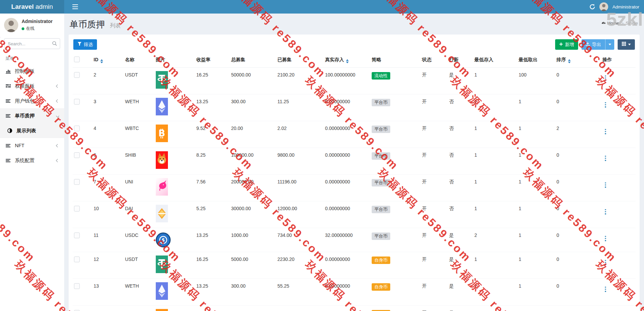 Image resolution: width=644 pixels, height=311 pixels. Describe the element at coordinates (604, 7) in the screenshot. I see `user-avatar` at that location.